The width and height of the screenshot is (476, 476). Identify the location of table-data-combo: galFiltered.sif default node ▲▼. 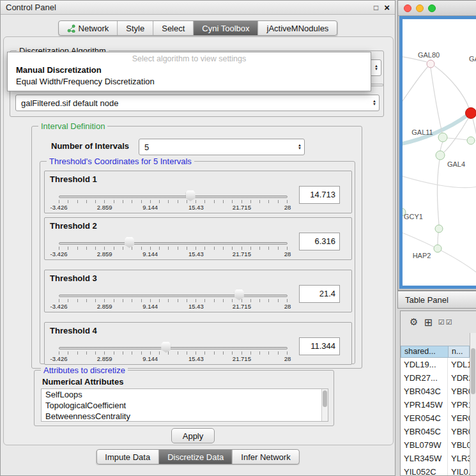
(197, 103).